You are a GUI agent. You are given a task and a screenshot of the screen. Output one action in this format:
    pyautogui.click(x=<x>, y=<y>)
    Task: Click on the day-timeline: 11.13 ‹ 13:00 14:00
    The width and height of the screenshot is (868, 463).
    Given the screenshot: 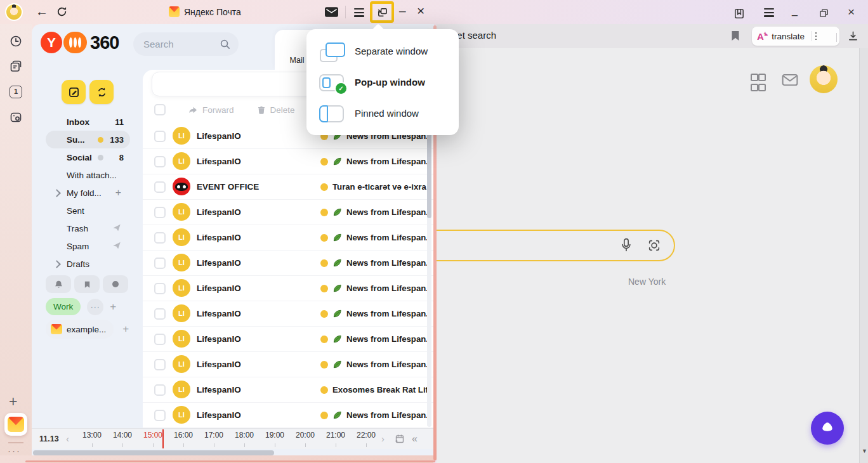 What is the action you would take?
    pyautogui.click(x=233, y=439)
    